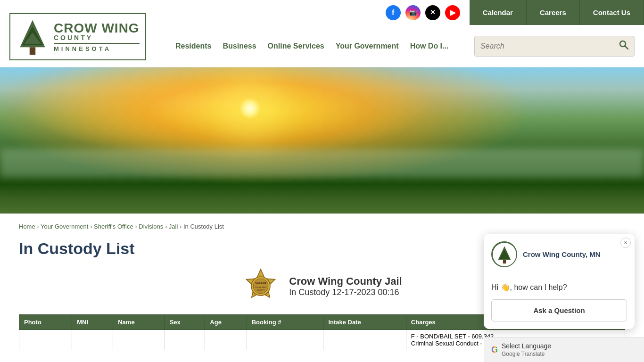 This screenshot has height=362, width=644. Describe the element at coordinates (550, 46) in the screenshot. I see `search-input` at that location.